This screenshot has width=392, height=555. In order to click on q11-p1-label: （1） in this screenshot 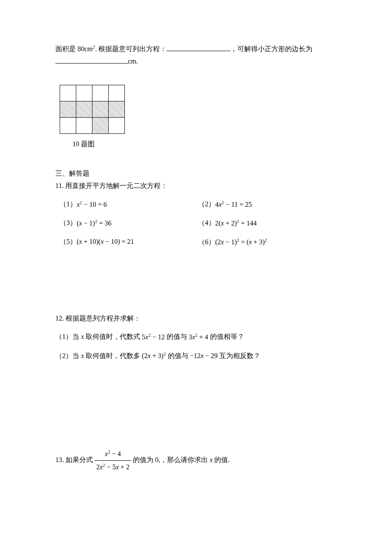, I will do `click(68, 205)`.